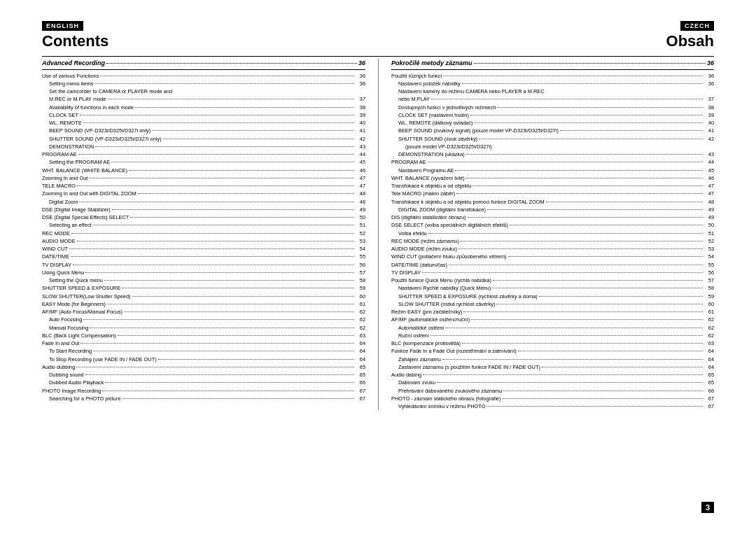 This screenshot has width=756, height=534. What do you see at coordinates (360, 241) in the screenshot?
I see `entry-page: 53` at bounding box center [360, 241].